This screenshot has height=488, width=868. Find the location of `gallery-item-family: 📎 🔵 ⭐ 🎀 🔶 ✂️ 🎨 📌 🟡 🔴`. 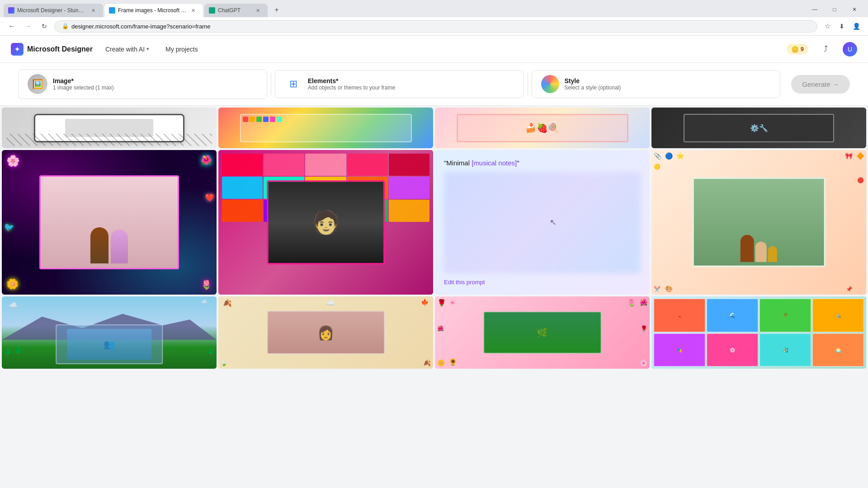

gallery-item-family: 📎 🔵 ⭐ 🎀 🔶 ✂️ 🎨 📌 🟡 🔴 is located at coordinates (759, 222).